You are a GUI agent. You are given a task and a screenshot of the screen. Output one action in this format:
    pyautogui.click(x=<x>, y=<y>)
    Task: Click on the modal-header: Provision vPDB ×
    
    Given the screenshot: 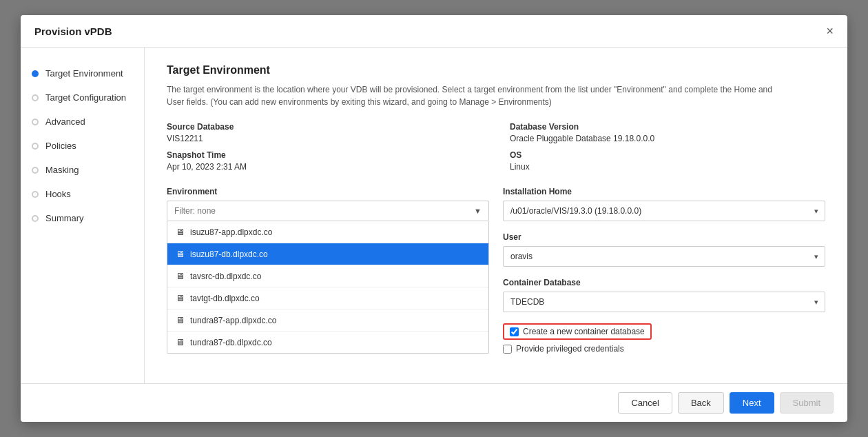 What is the action you would take?
    pyautogui.click(x=434, y=32)
    